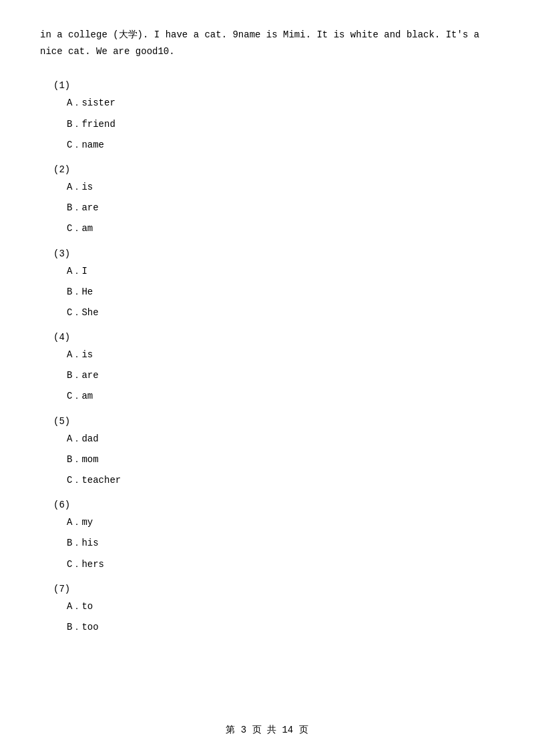 The image size is (534, 756). I want to click on question-3-option-3: C．She, so click(280, 313).